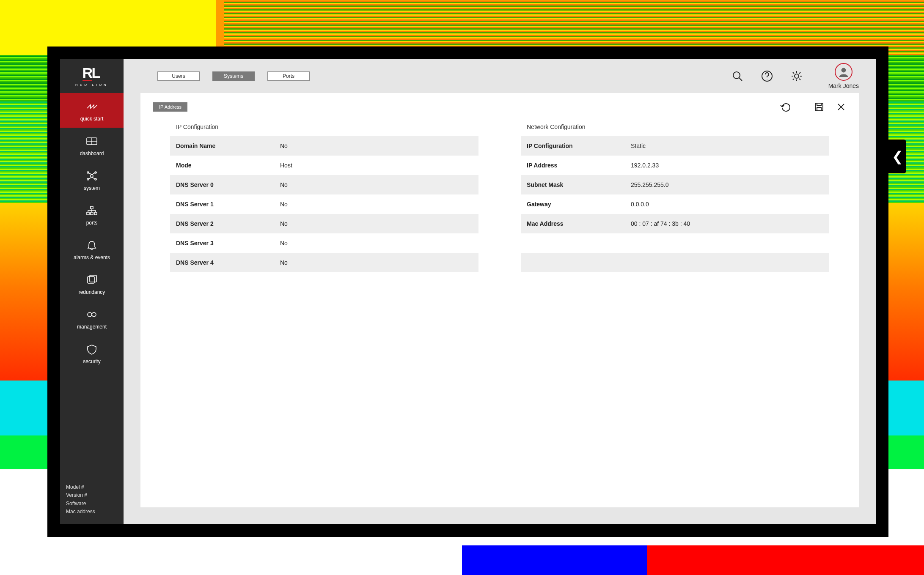 This screenshot has width=924, height=575. What do you see at coordinates (92, 76) in the screenshot?
I see `brand-logo: RL RED LION` at bounding box center [92, 76].